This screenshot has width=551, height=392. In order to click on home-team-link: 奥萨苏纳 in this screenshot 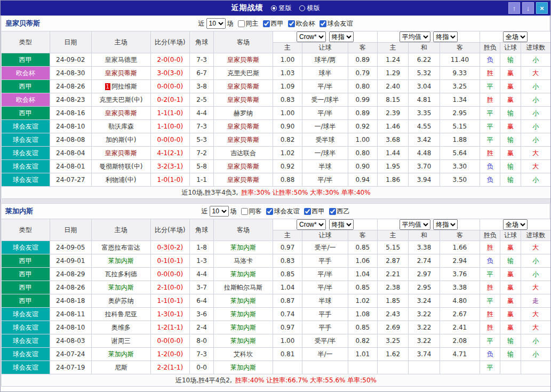, I will do `click(121, 301)`.